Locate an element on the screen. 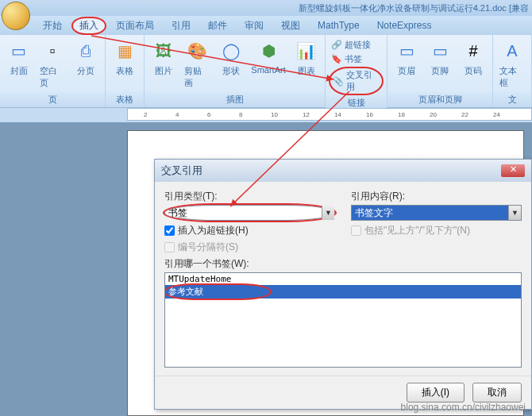 The height and width of the screenshot is (416, 532). label-reftype: 引用类型(T): is located at coordinates (249, 197).